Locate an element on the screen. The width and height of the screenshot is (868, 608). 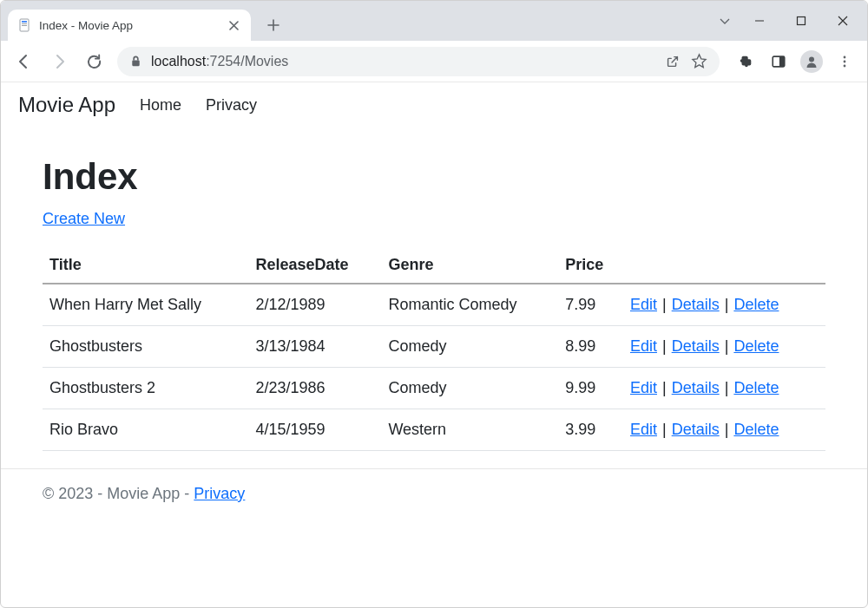
cell-genre: Romantic Comedy is located at coordinates (470, 305).